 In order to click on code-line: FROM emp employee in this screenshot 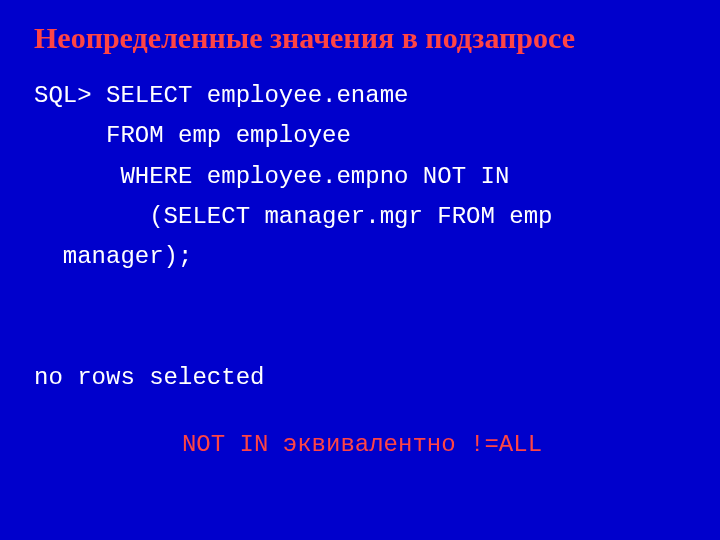, I will do `click(192, 136)`.